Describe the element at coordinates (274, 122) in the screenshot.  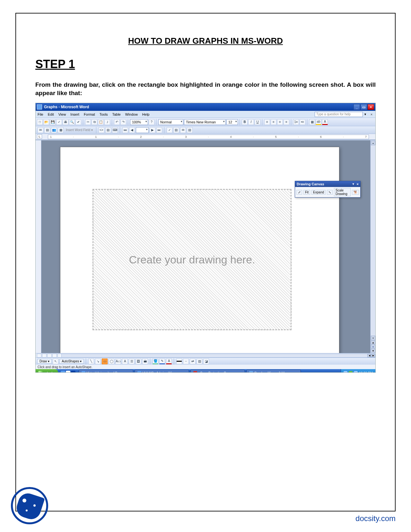
I see `align-center-icon: ≡` at that location.